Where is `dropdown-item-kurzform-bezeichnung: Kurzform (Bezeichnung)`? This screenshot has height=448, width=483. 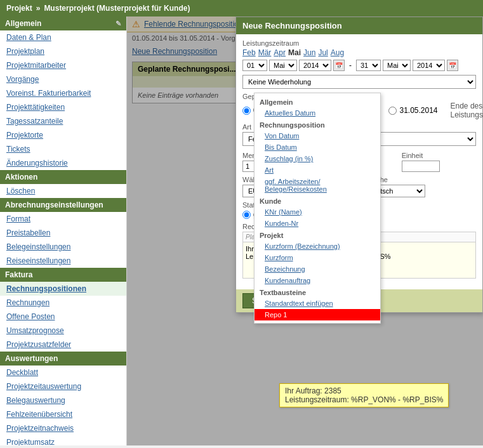 dropdown-item-kurzform-bezeichnung: Kurzform (Bezeichnung) is located at coordinates (317, 246).